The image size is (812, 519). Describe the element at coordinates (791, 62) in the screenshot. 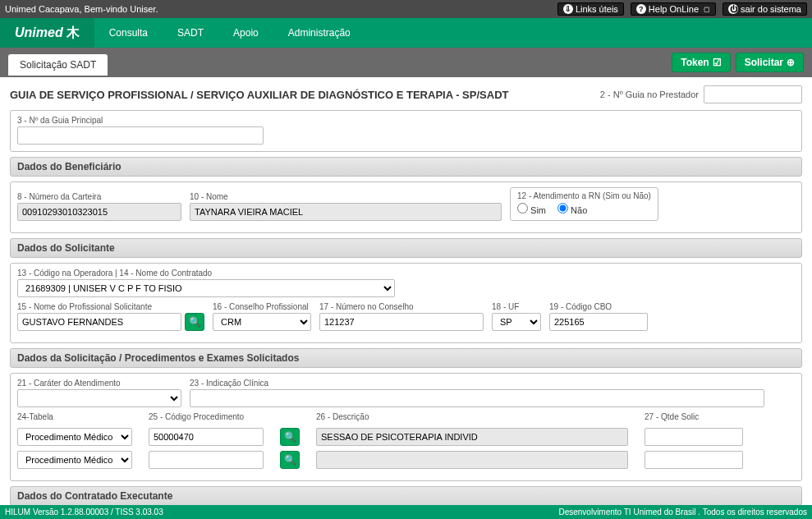

I see `plus-icon: ⊕` at that location.